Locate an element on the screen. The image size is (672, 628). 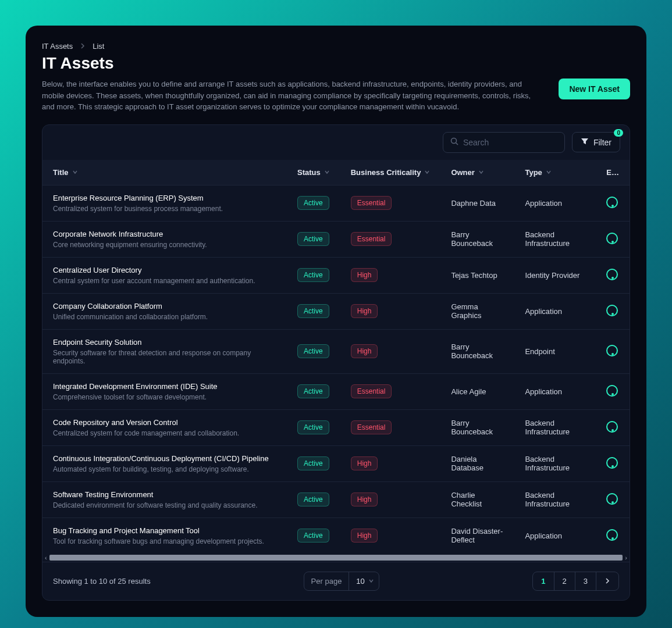
col-title-label: Title is located at coordinates (61, 172).